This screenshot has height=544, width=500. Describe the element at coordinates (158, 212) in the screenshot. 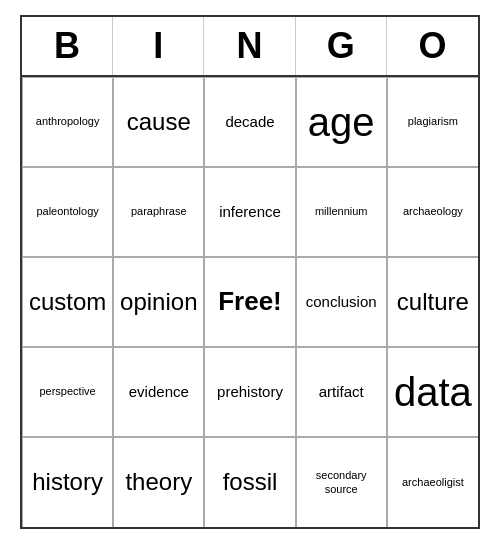

I see `bingo-cell: paraphrase` at that location.